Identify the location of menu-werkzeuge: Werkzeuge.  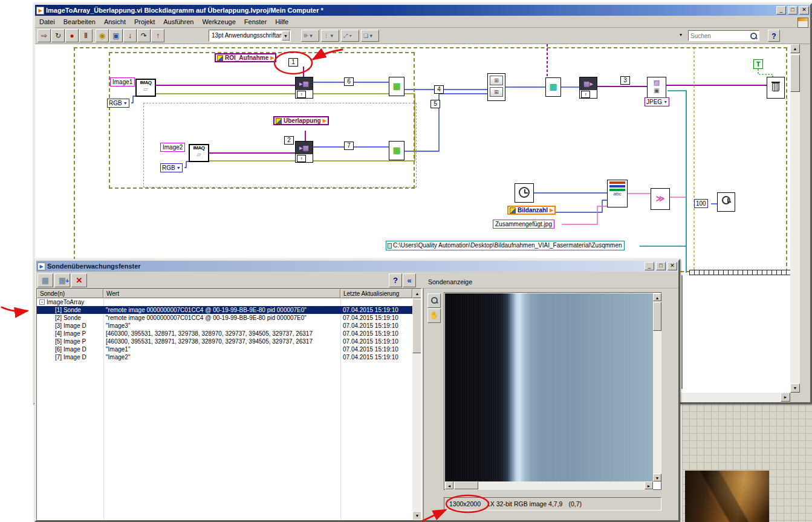
(219, 22).